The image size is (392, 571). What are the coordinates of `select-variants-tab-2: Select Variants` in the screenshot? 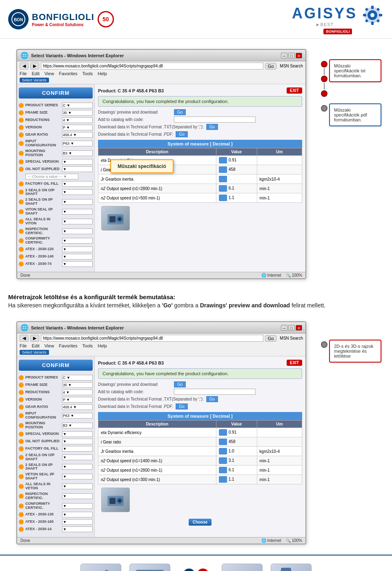 It's located at (34, 352).